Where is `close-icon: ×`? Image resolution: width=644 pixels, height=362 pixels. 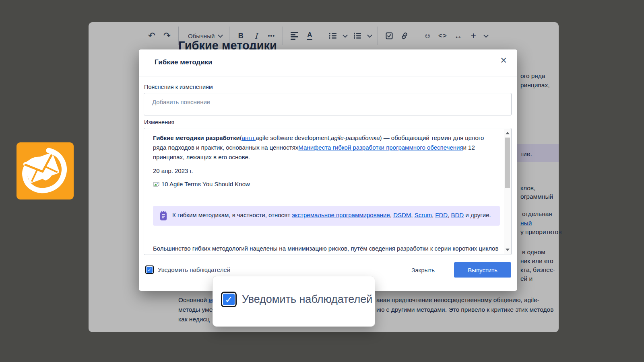 close-icon: × is located at coordinates (504, 60).